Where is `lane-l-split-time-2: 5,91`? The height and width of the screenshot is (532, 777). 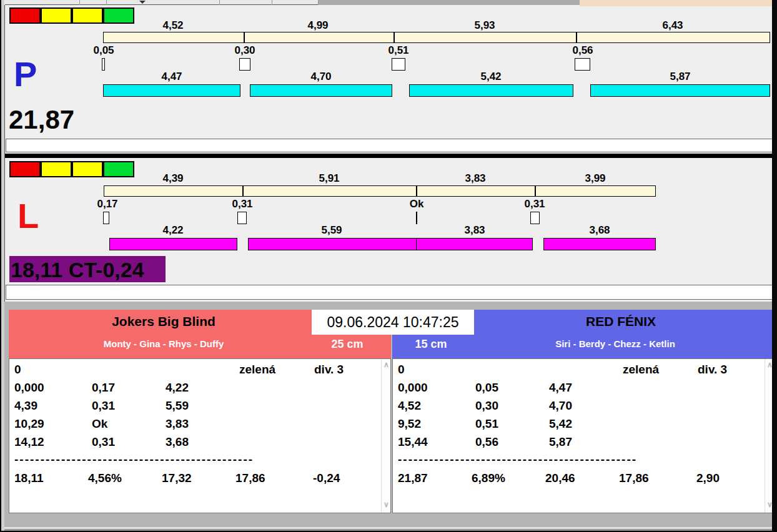 lane-l-split-time-2: 5,91 is located at coordinates (329, 179).